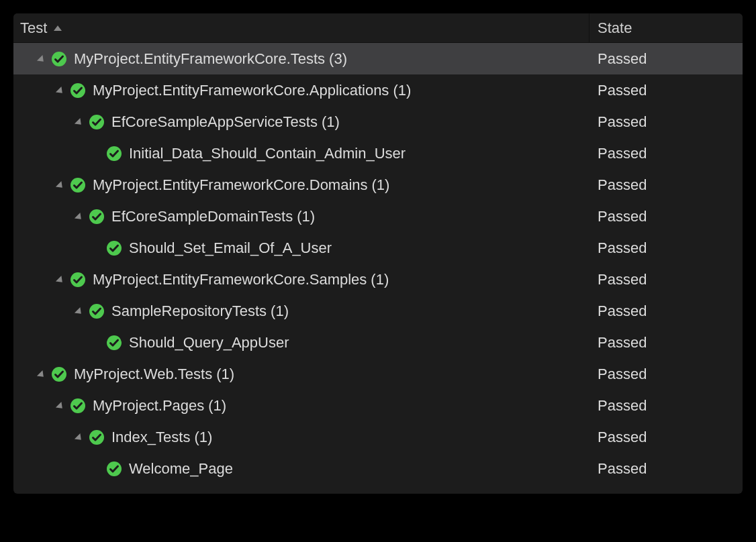 The width and height of the screenshot is (756, 542). I want to click on test-row: MyProject.EntityFrameworkCore.Applicatio…, so click(378, 90).